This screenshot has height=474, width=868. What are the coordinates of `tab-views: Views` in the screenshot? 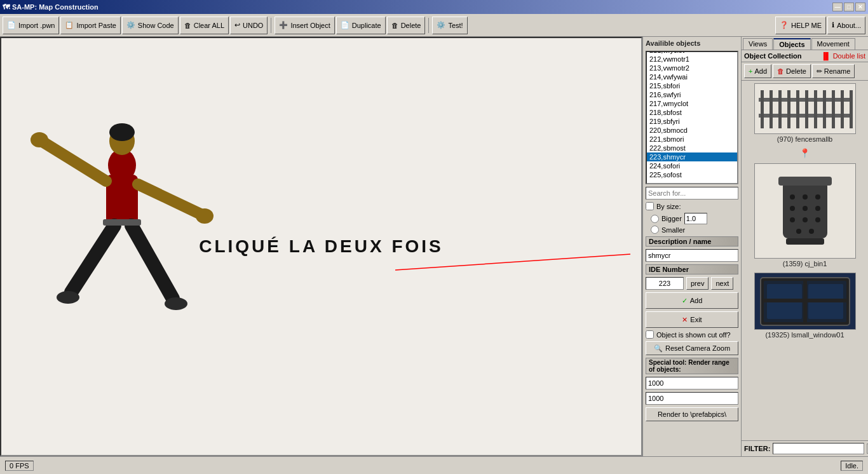 It's located at (757, 44).